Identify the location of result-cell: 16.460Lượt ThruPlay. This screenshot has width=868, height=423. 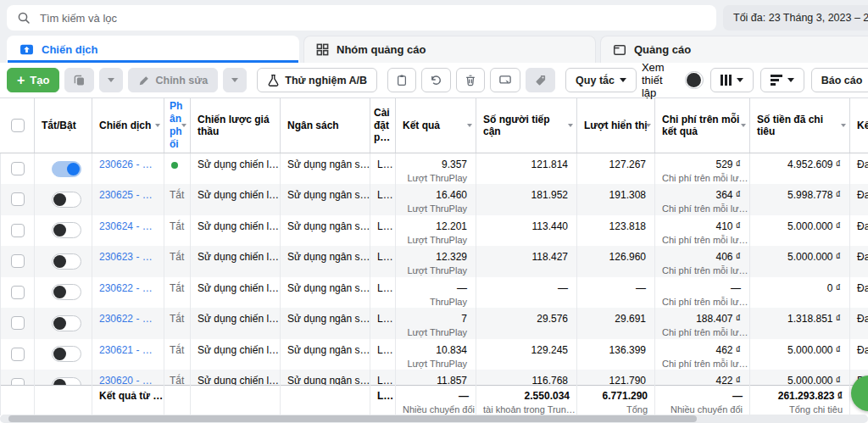
(436, 200).